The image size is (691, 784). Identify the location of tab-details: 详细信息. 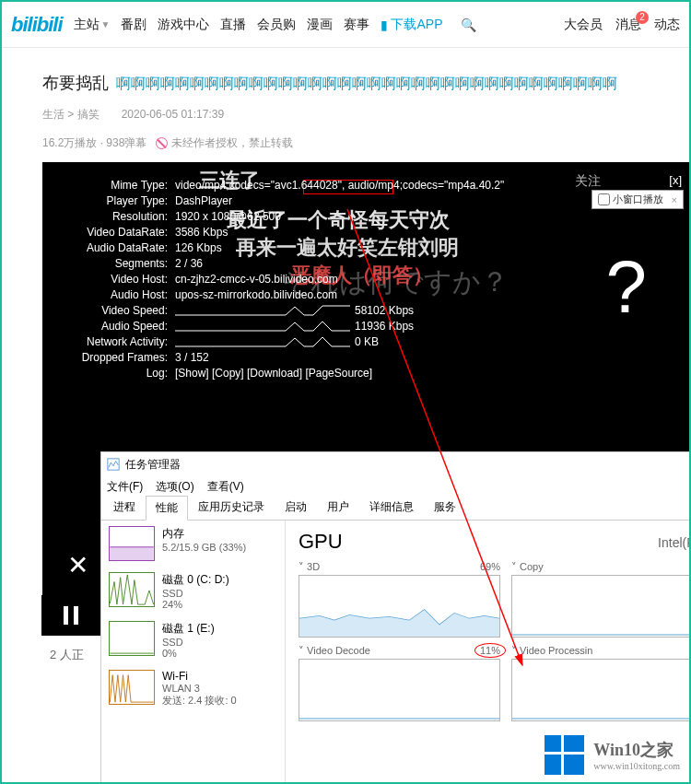
(392, 507).